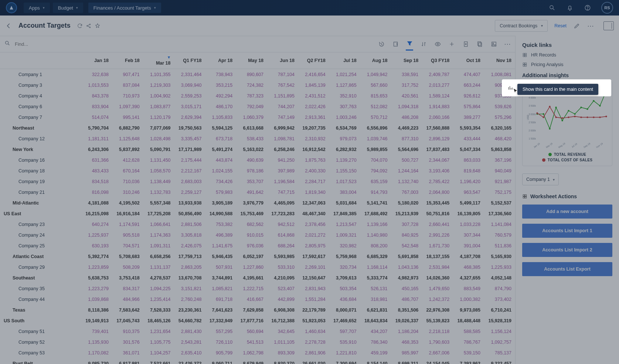 The width and height of the screenshot is (619, 364). I want to click on doc-arrow-icon, so click(466, 44).